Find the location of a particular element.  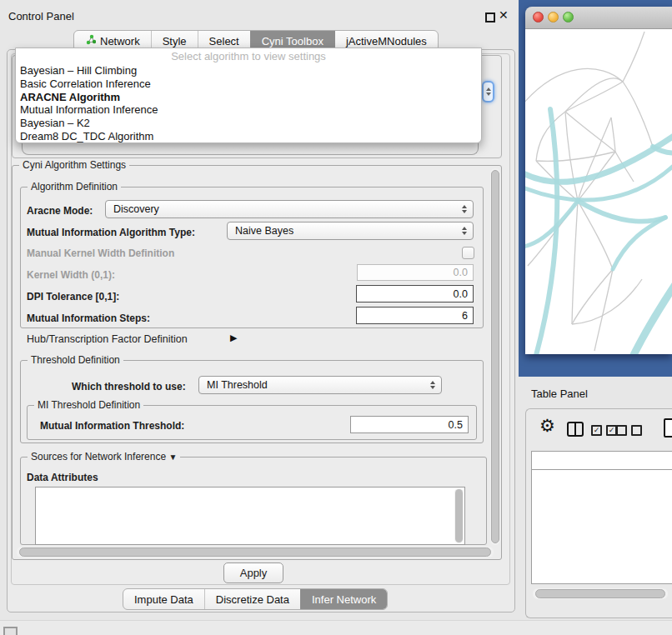

tab-label: jActiveMNodules is located at coordinates (387, 42).